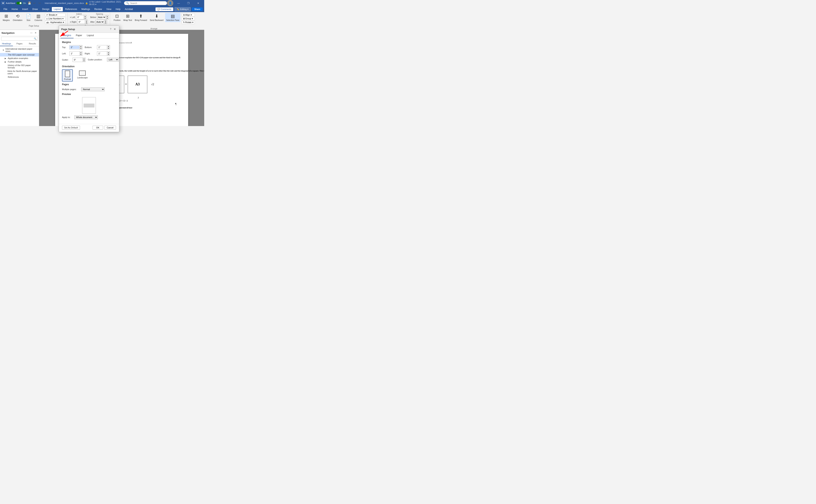 Image resolution: width=816 pixels, height=504 pixels. I want to click on menu-draw: Draw, so click(35, 9).